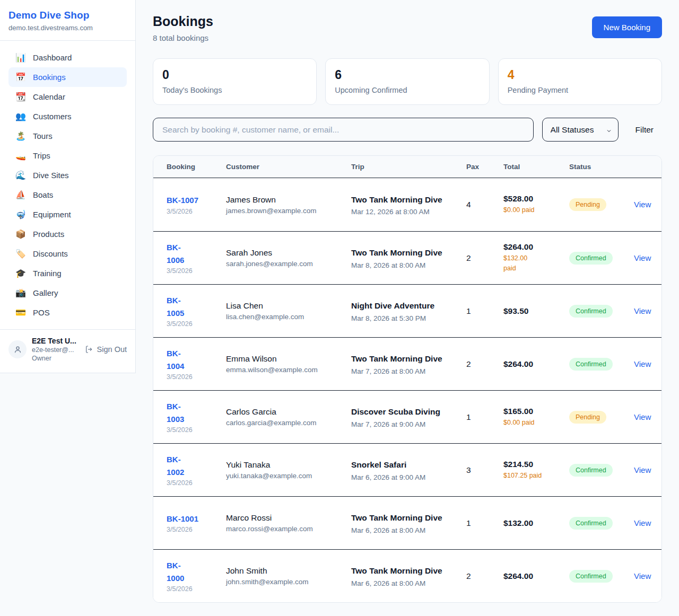 The width and height of the screenshot is (679, 616). Describe the element at coordinates (21, 234) in the screenshot. I see `products-icon: 📦` at that location.